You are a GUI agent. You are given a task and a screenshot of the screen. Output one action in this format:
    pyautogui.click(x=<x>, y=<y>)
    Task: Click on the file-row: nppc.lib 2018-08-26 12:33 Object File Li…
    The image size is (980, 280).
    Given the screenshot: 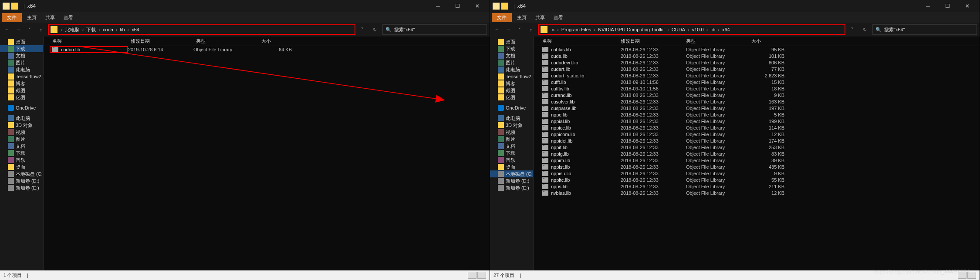 What is the action you would take?
    pyautogui.click(x=757, y=115)
    